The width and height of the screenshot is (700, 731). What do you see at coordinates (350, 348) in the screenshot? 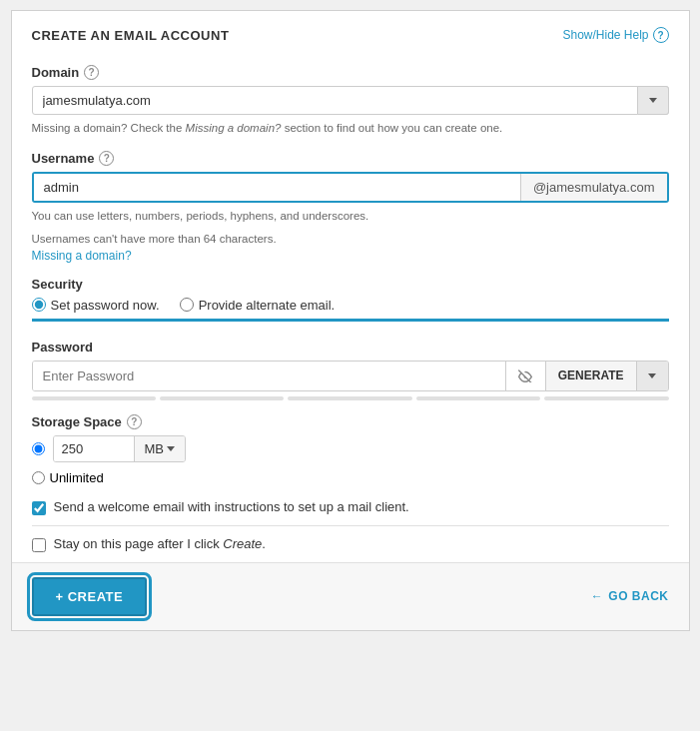
I see `password-label: Password` at bounding box center [350, 348].